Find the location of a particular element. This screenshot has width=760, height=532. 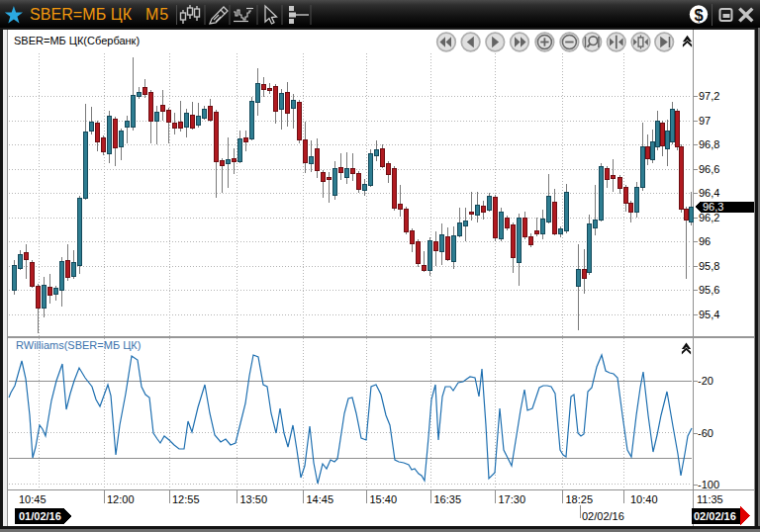

svg-text: 96,8 is located at coordinates (709, 144).